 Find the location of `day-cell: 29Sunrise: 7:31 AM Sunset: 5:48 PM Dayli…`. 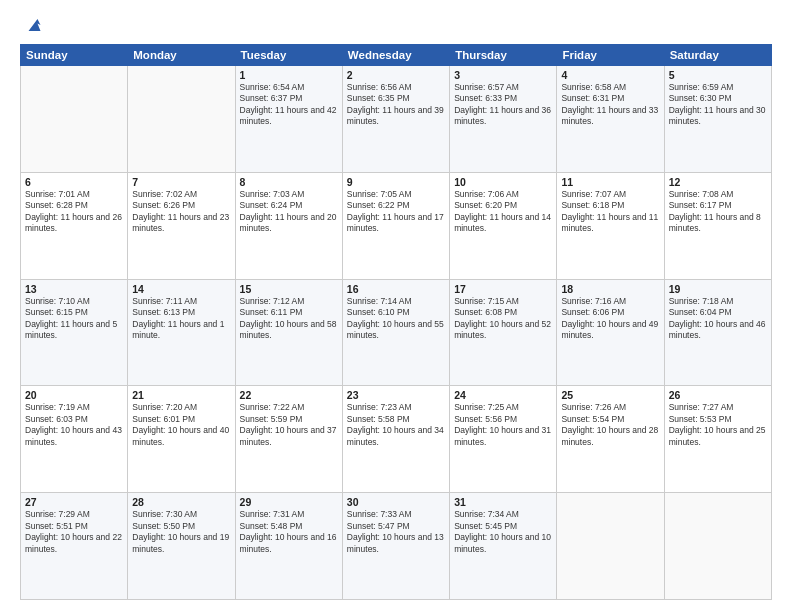

day-cell: 29Sunrise: 7:31 AM Sunset: 5:48 PM Dayli… is located at coordinates (288, 546).